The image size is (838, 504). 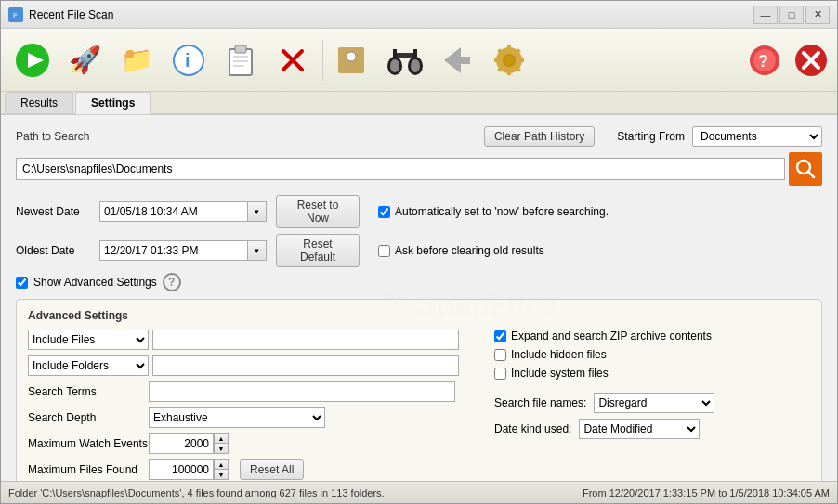 I want to click on max-files-label: Maximum Files Found, so click(x=88, y=470).